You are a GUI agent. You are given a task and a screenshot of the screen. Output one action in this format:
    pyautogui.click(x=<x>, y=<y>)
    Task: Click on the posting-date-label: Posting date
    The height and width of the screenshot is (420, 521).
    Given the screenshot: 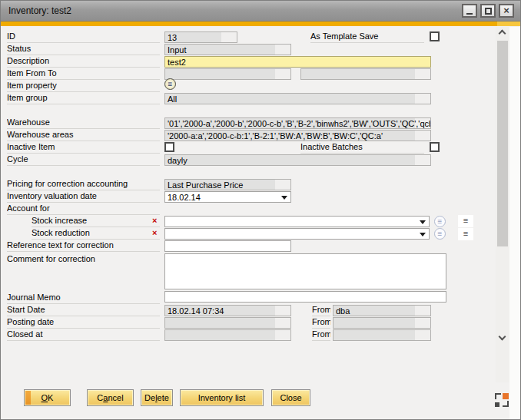 What is the action you would take?
    pyautogui.click(x=83, y=322)
    